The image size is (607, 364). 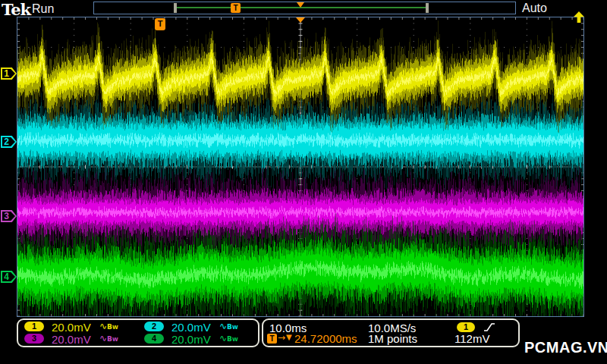 I want to click on expansion-point-marker-icon, so click(x=300, y=5).